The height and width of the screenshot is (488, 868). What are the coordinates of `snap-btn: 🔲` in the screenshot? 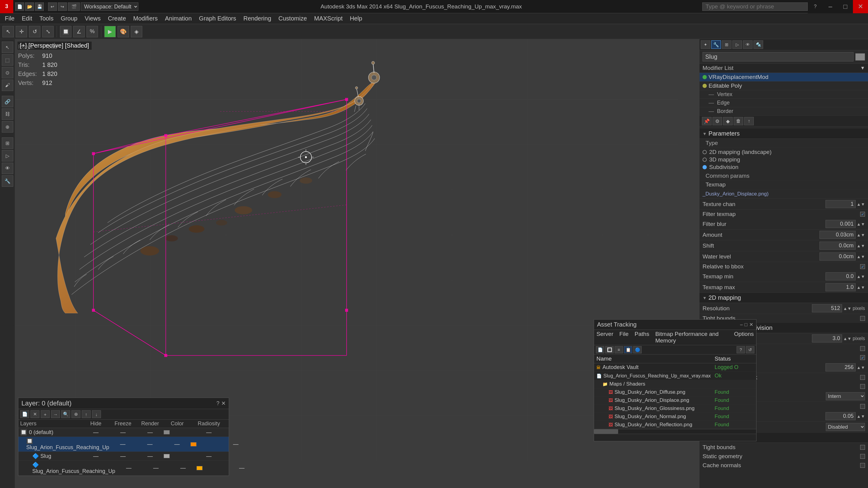 It's located at (66, 32).